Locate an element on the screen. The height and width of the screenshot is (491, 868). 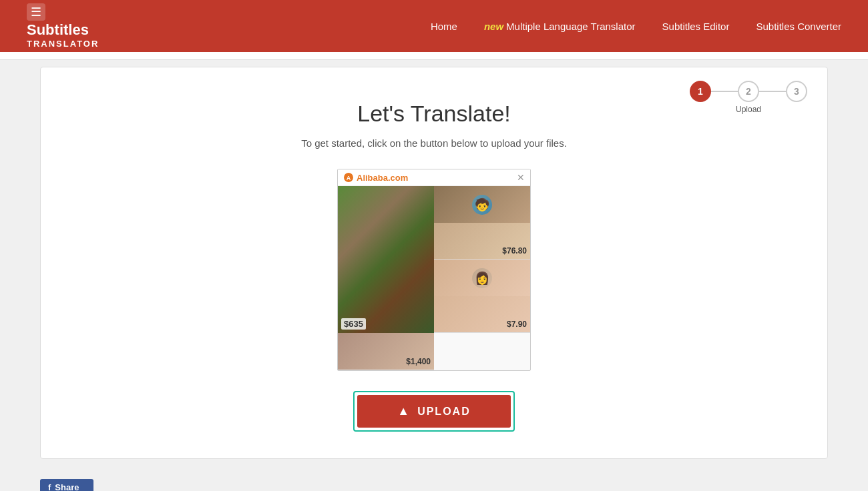
new-tag: new is located at coordinates (494, 27).